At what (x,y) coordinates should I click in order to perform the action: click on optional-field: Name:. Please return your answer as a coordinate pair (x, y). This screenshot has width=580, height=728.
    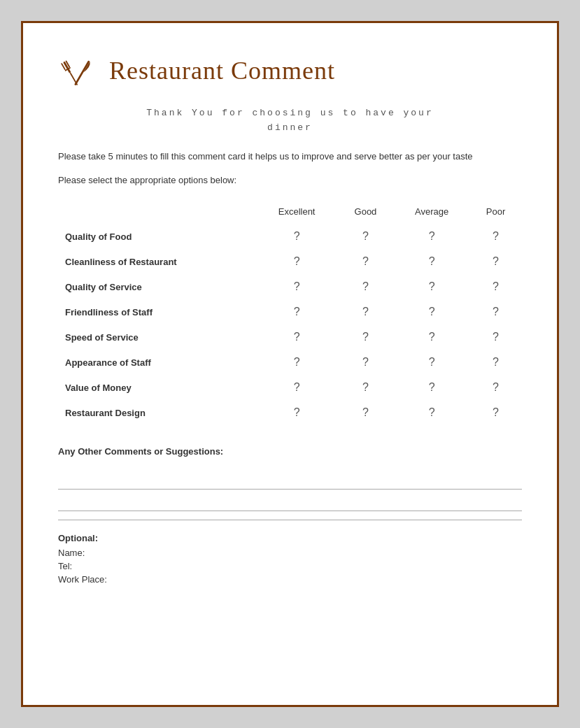
    Looking at the image, I should click on (290, 552).